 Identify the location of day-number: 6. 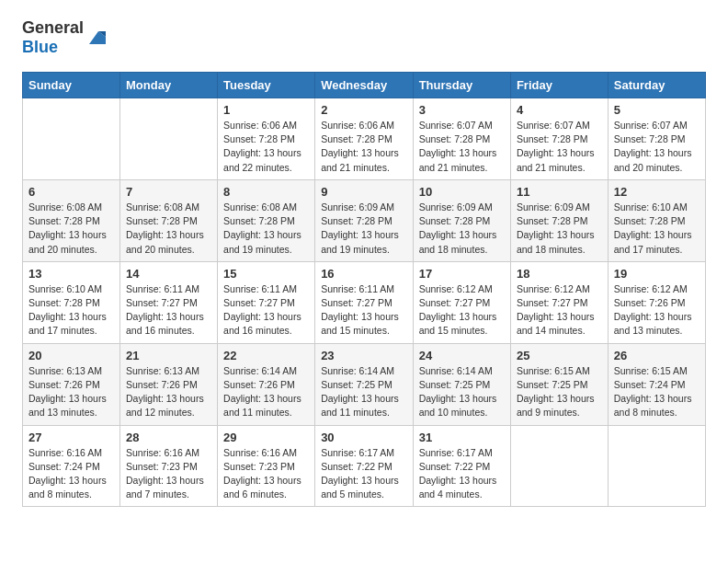
(72, 191).